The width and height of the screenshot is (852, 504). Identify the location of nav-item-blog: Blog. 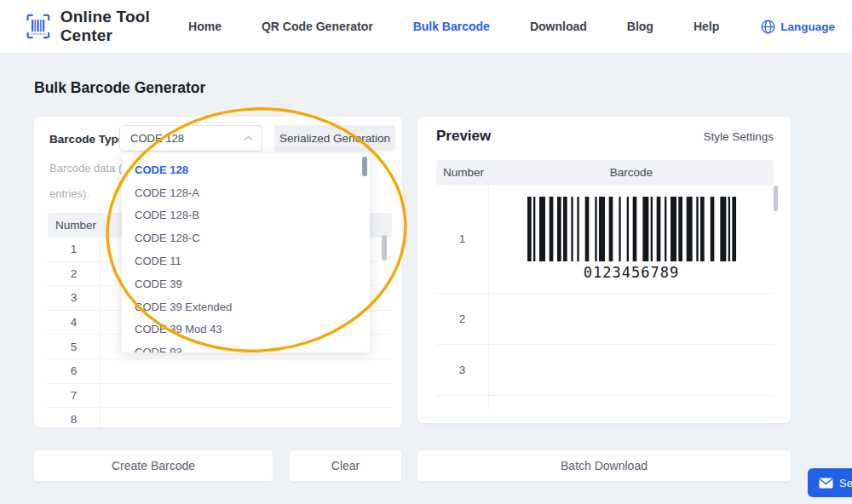
(641, 26).